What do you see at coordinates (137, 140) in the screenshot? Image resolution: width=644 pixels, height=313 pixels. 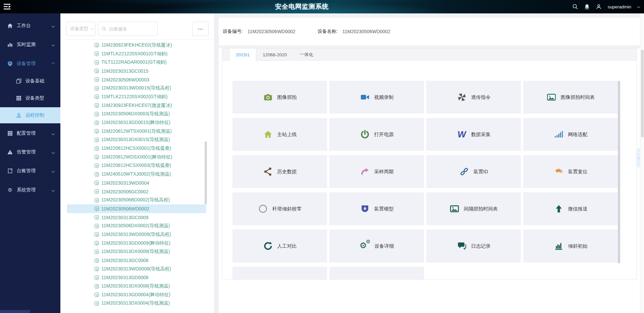 I see `device-list-item: 11M20230313DX0015(导线测温)` at bounding box center [137, 140].